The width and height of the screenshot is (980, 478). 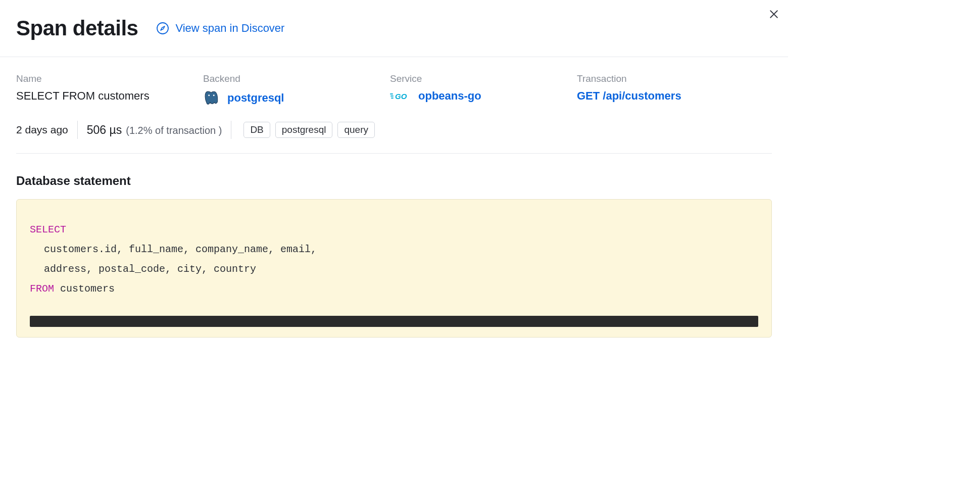 What do you see at coordinates (394, 90) in the screenshot?
I see `meta-grid: Name SELECT FROM customers Backend postg…` at bounding box center [394, 90].